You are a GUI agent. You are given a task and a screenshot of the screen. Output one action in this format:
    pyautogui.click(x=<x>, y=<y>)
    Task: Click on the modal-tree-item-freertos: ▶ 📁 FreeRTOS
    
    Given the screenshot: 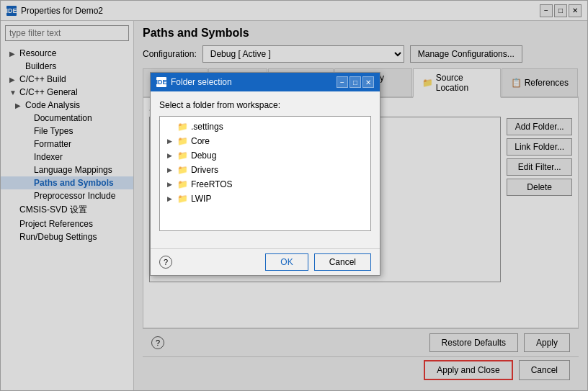 What is the action you would take?
    pyautogui.click(x=265, y=184)
    